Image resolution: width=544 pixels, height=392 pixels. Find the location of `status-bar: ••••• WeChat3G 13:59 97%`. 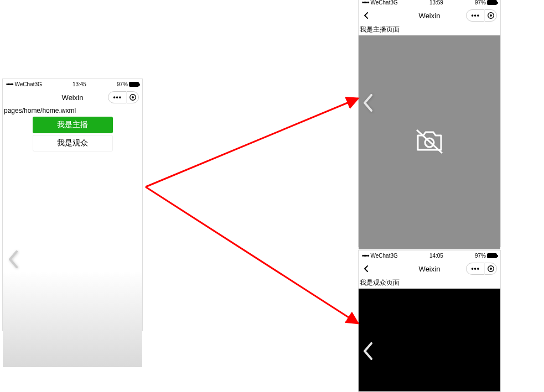

status-bar: ••••• WeChat3G 13:59 97% is located at coordinates (429, 3).